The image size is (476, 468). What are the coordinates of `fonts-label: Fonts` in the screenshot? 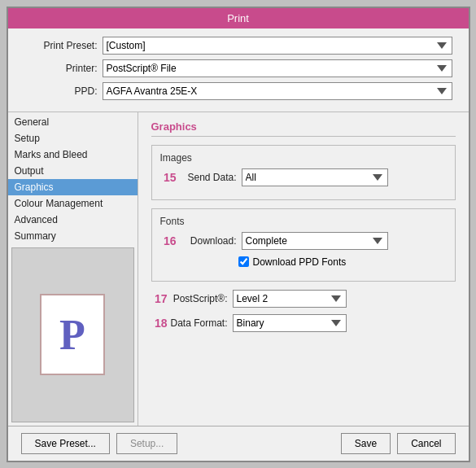 It's located at (304, 221).